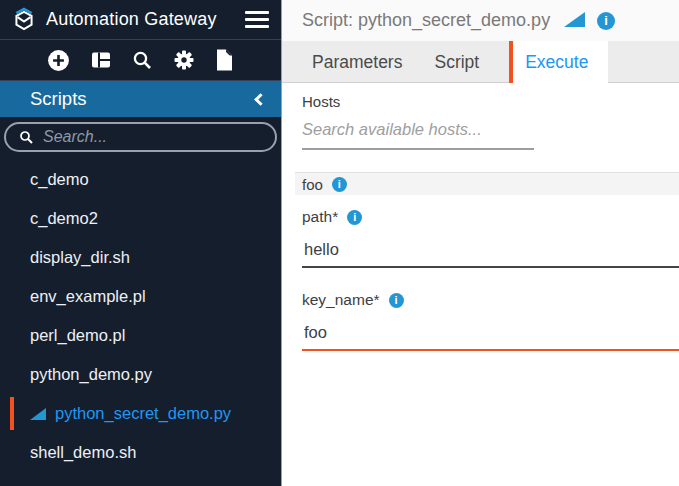 This screenshot has width=679, height=486. Describe the element at coordinates (140, 296) in the screenshot. I see `script-list-item: env_example.pl` at that location.